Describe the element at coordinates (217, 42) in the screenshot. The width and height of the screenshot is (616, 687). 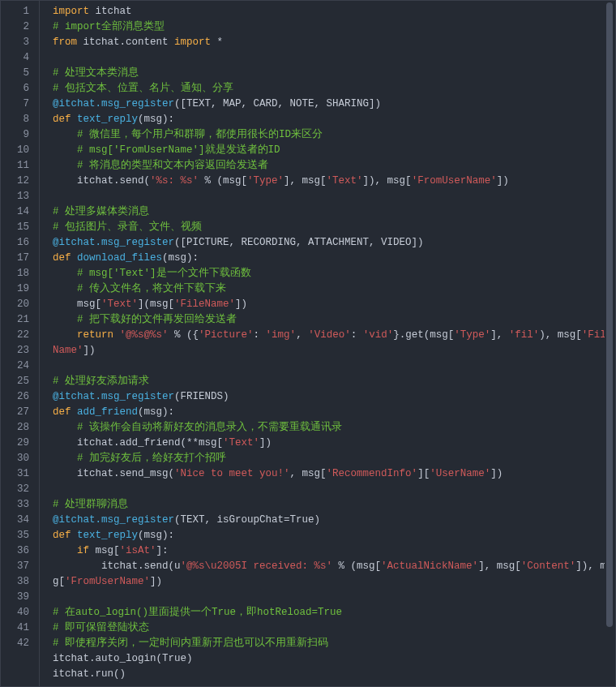
I see `token-p: *` at that location.